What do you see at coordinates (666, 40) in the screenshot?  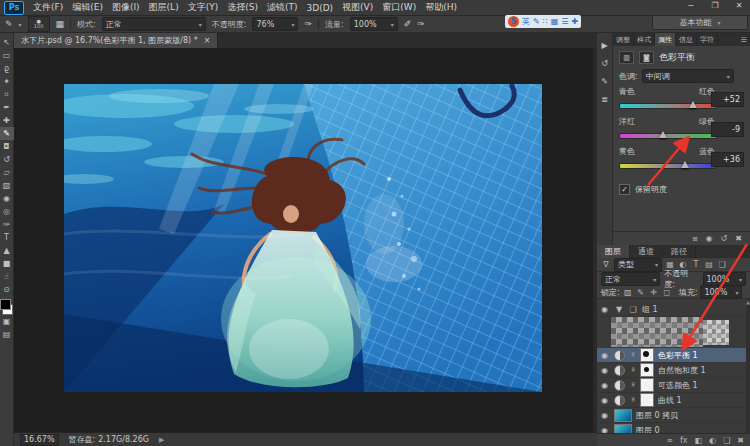 I see `tab-properties: 属性` at bounding box center [666, 40].